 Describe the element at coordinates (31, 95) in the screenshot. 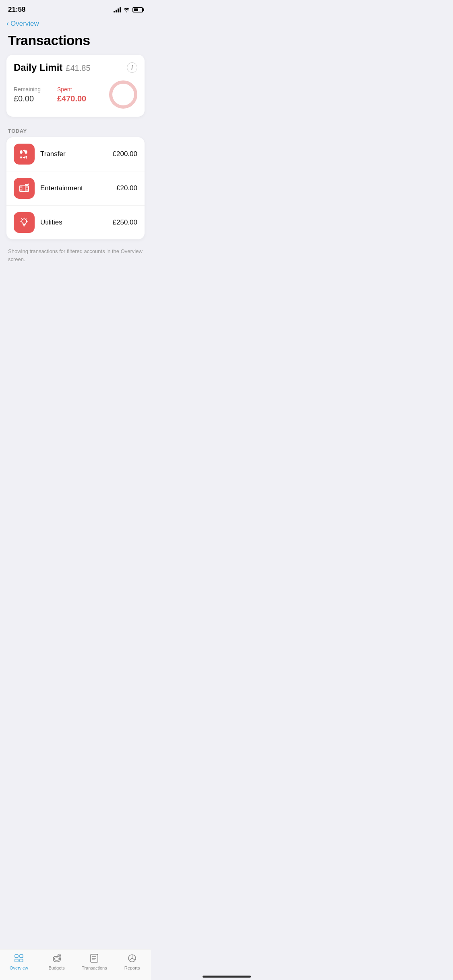

I see `remaining-stat: Remaining £0.00` at that location.